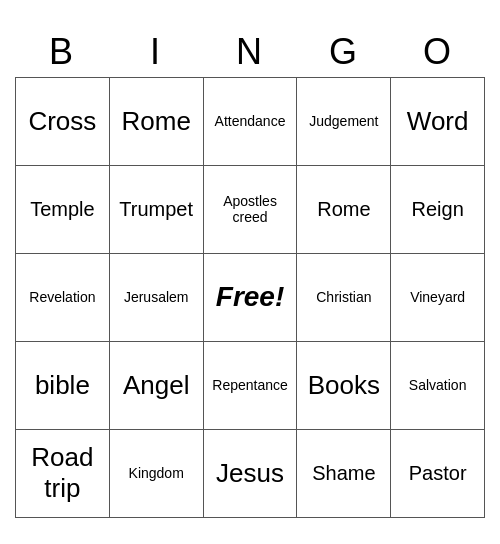 The image size is (500, 544). What do you see at coordinates (250, 385) in the screenshot?
I see `cell-3-2: Repentance` at bounding box center [250, 385].